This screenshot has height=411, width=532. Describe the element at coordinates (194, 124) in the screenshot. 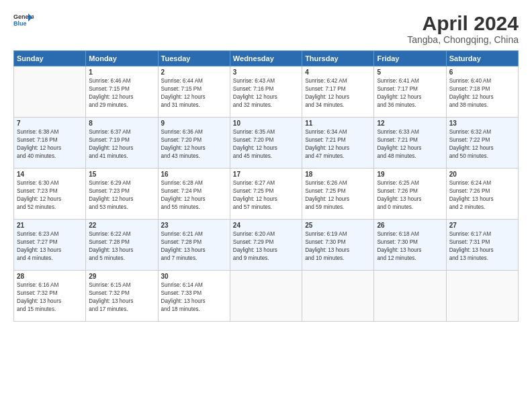

I see `day-number: 9` at that location.